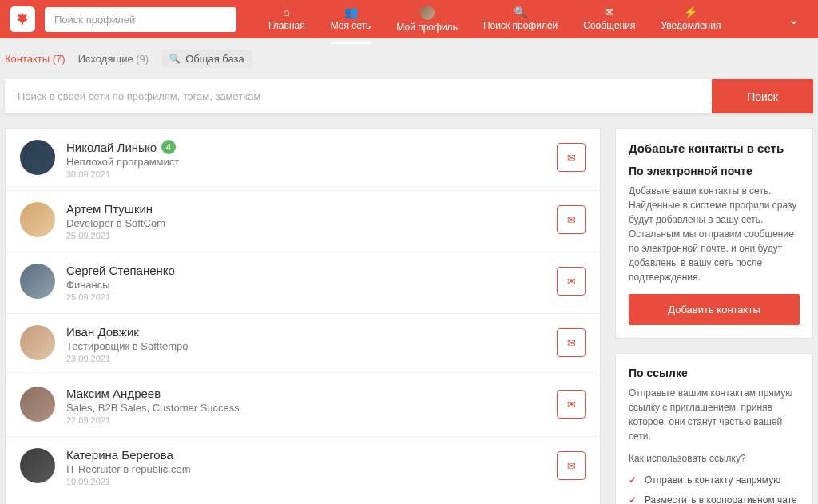  I want to click on contact-row: Николай Линько4 Неплохой программист 30.…, so click(303, 160).